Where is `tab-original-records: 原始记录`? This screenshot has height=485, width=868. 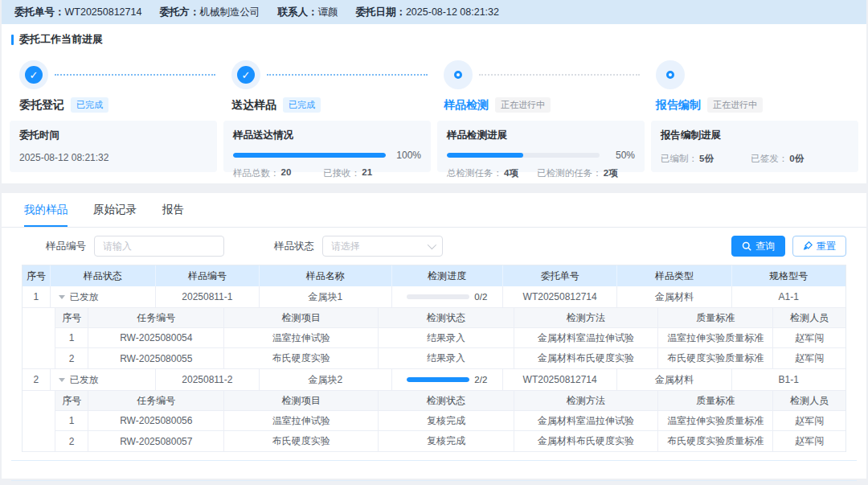
tab-original-records: 原始记录 is located at coordinates (115, 210).